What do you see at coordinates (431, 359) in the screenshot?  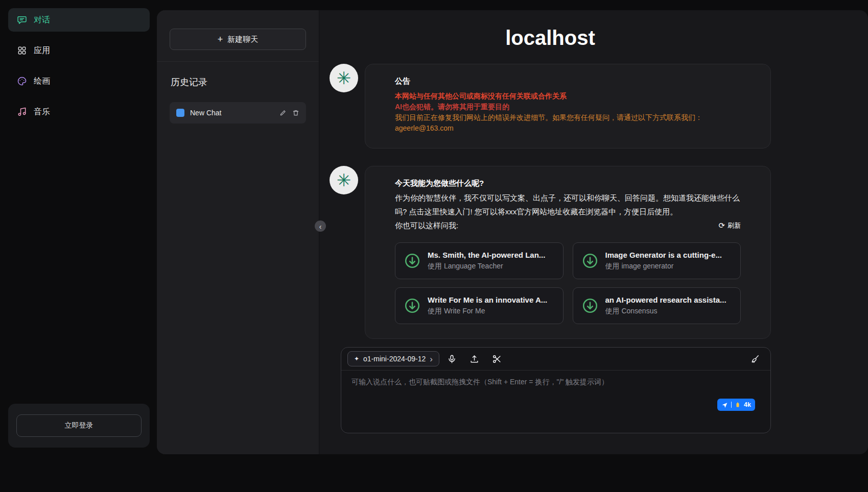 I see `chevron-right-icon: ›` at bounding box center [431, 359].